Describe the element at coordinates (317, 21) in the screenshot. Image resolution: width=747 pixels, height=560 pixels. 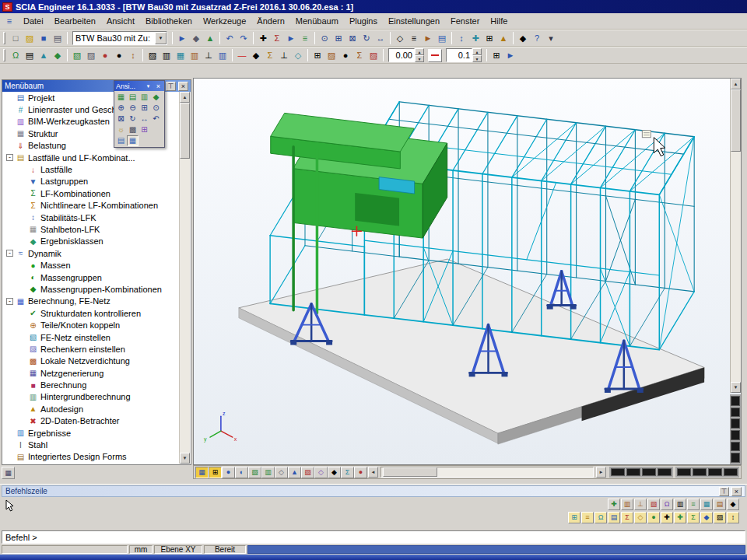
I see `menu-menübaum: Menübaum` at that location.